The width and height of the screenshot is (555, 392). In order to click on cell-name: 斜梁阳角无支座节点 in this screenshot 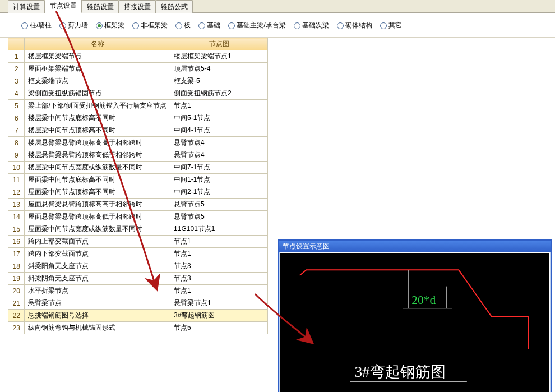, I will do `click(98, 266)`.